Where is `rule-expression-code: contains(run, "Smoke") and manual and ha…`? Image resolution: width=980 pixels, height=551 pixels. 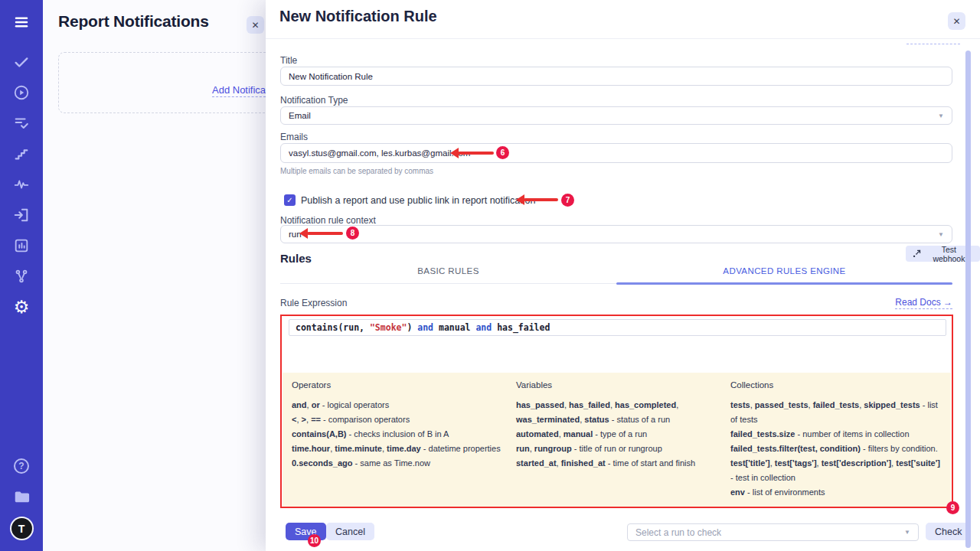 rule-expression-code: contains(run, "Smoke") and manual and ha… is located at coordinates (617, 328).